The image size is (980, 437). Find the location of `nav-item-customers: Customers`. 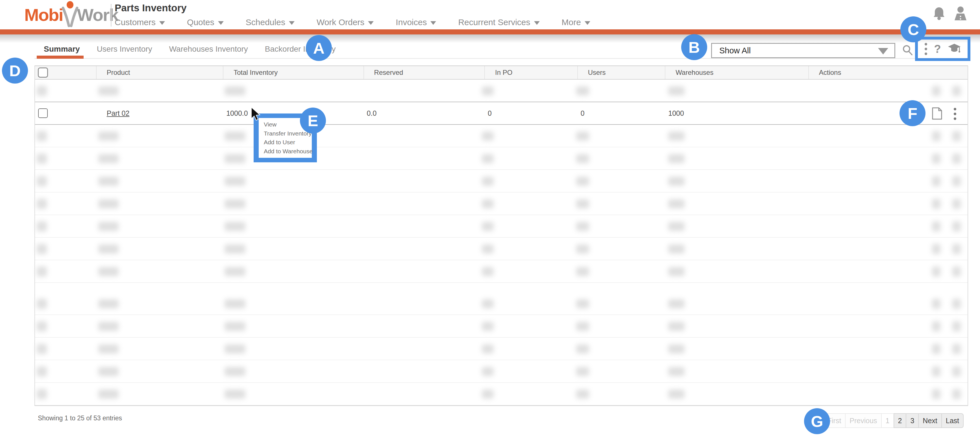

nav-item-customers: Customers is located at coordinates (140, 22).